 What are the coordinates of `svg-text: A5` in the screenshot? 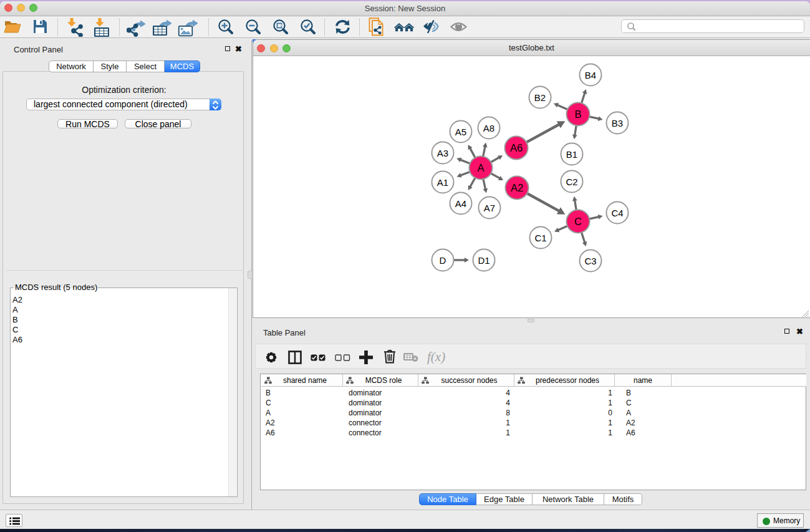 It's located at (461, 132).